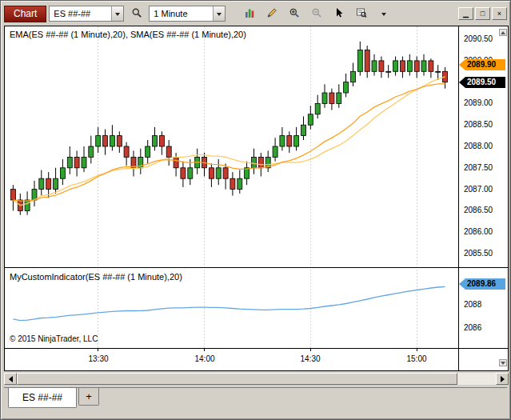 This screenshot has height=420, width=511. Describe the element at coordinates (272, 14) in the screenshot. I see `pencil-icon` at that location.